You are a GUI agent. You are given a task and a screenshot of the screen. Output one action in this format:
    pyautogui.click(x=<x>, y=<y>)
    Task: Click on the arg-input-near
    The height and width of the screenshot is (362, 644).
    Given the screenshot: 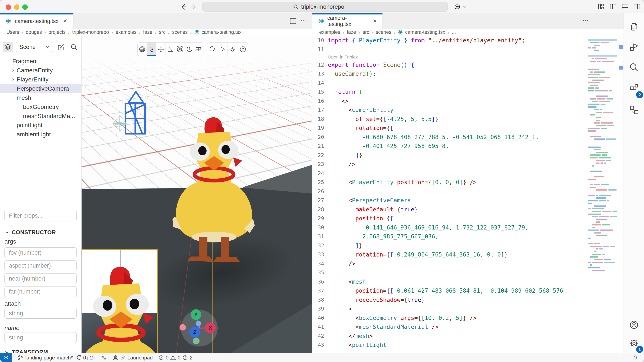 What is the action you would take?
    pyautogui.click(x=40, y=279)
    